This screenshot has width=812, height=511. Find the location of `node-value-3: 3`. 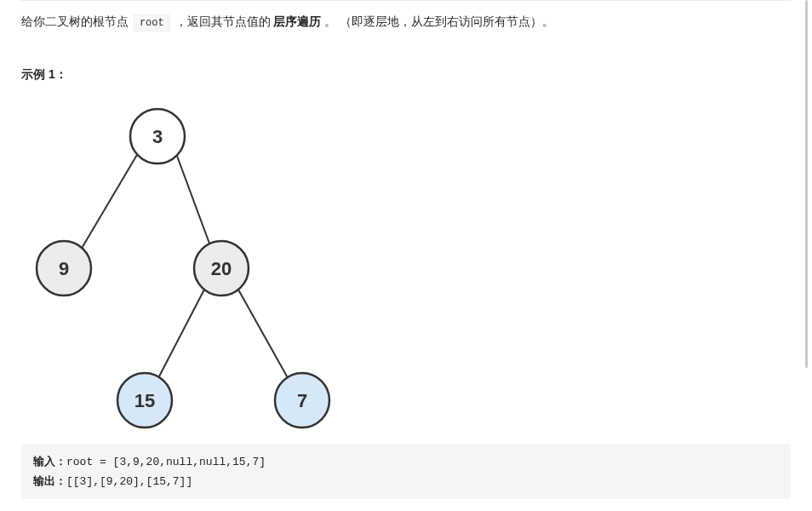

node-value-3: 3 is located at coordinates (157, 136).